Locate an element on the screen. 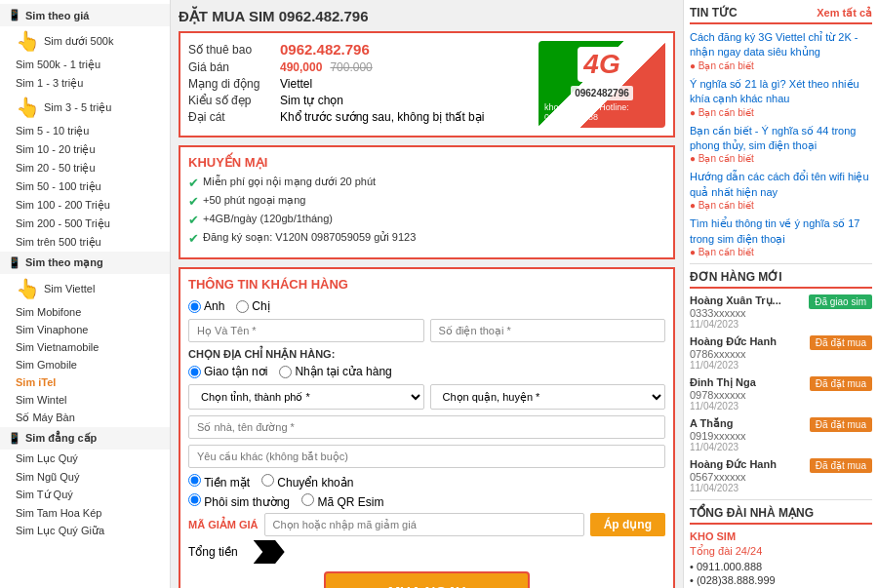 The width and height of the screenshot is (878, 588). order-name: Hoàng Xuân Trụ... is located at coordinates (749, 300).